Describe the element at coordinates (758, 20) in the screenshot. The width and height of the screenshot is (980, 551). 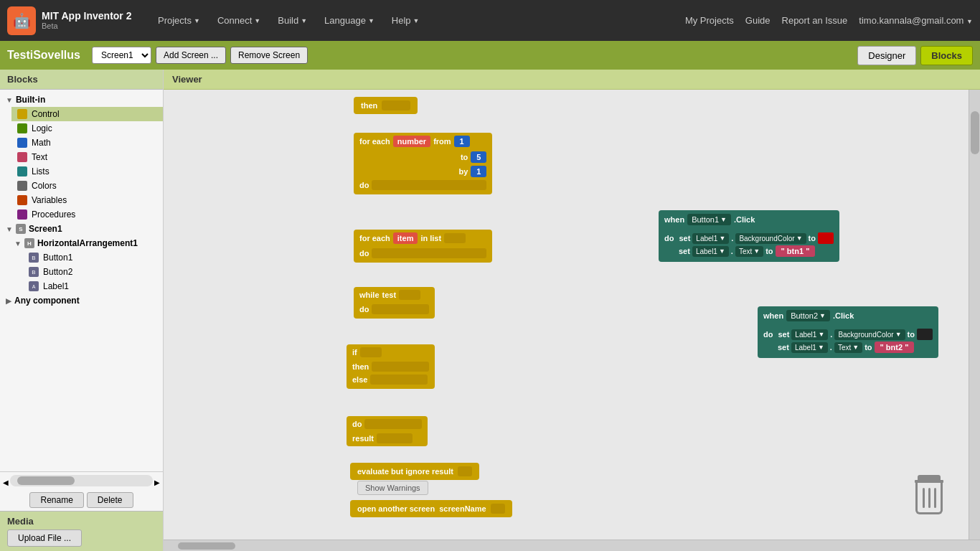
I see `nav-guide: Guide` at that location.